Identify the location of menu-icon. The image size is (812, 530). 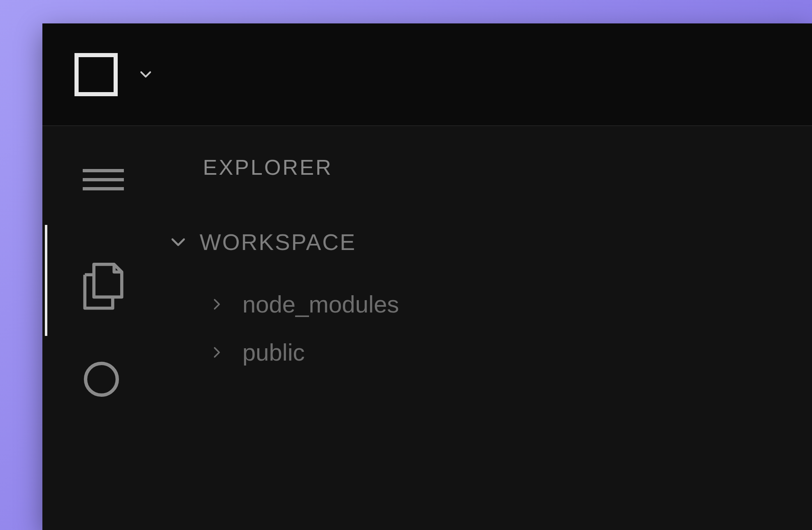
(103, 180).